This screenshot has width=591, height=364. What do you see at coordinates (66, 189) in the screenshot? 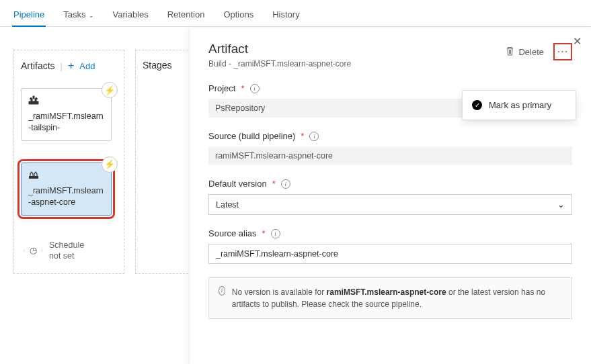
I see `artifact-card-selected: ⚡ _ramiMSFT.mslearn-aspnet-core` at bounding box center [66, 189].